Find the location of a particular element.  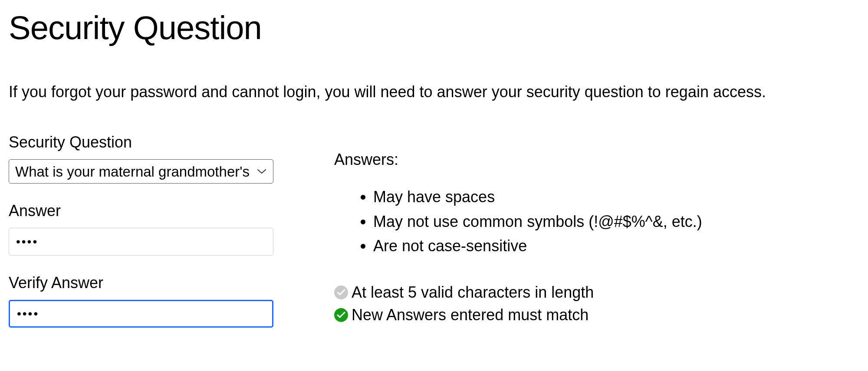

verify-answer-input is located at coordinates (141, 314).